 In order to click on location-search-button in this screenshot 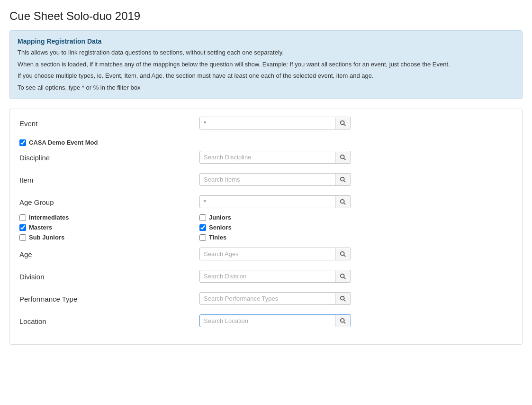, I will do `click(343, 321)`.